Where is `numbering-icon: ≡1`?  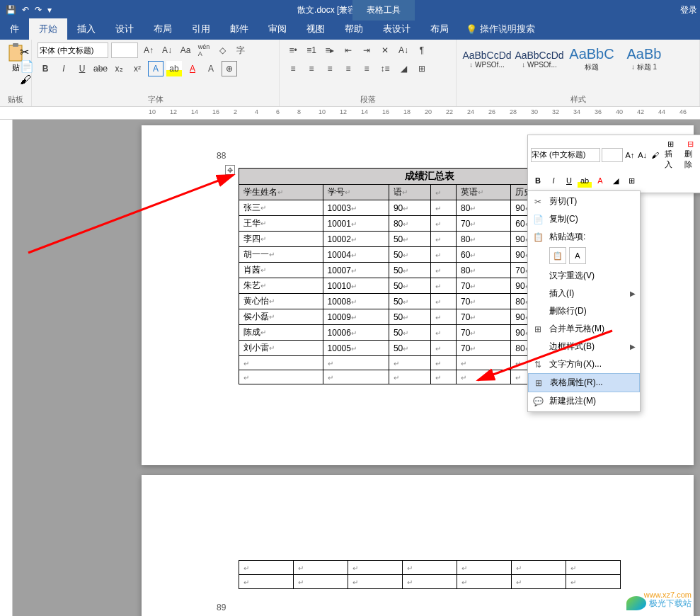 numbering-icon: ≡1 is located at coordinates (311, 50).